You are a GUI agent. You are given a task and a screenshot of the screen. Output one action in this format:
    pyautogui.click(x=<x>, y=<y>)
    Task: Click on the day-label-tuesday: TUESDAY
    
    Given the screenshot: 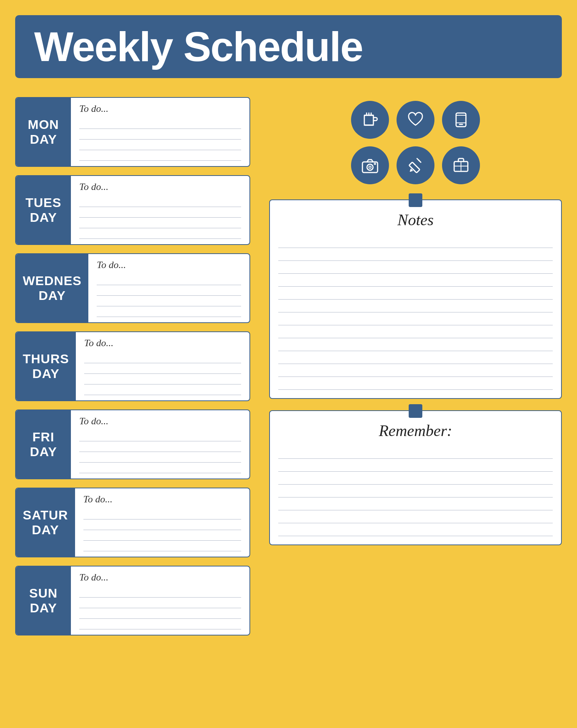 What is the action you would take?
    pyautogui.click(x=43, y=210)
    